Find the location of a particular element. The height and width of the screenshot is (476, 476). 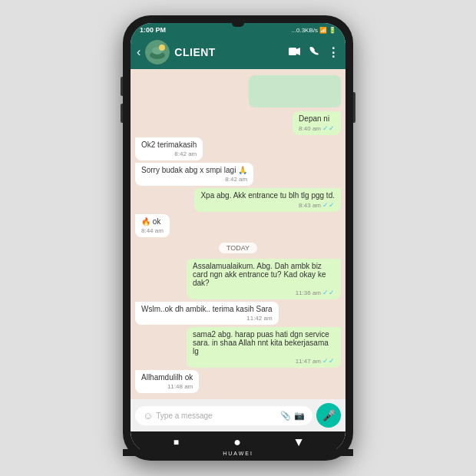

voice-call-icon is located at coordinates (314, 52).